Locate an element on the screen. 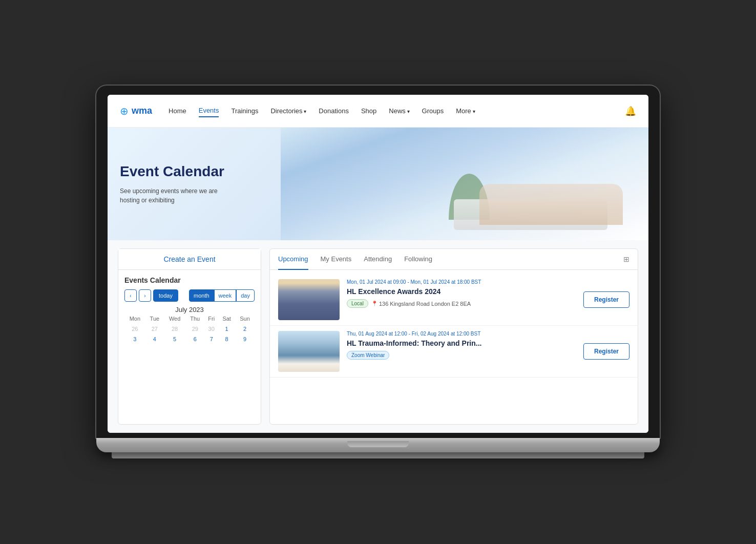  hero-banner: Event Calendar See upcoming events where… is located at coordinates (378, 184).